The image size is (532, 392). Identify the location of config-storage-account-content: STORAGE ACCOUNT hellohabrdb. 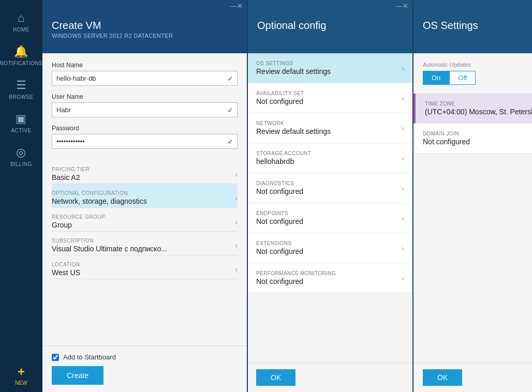
(284, 158).